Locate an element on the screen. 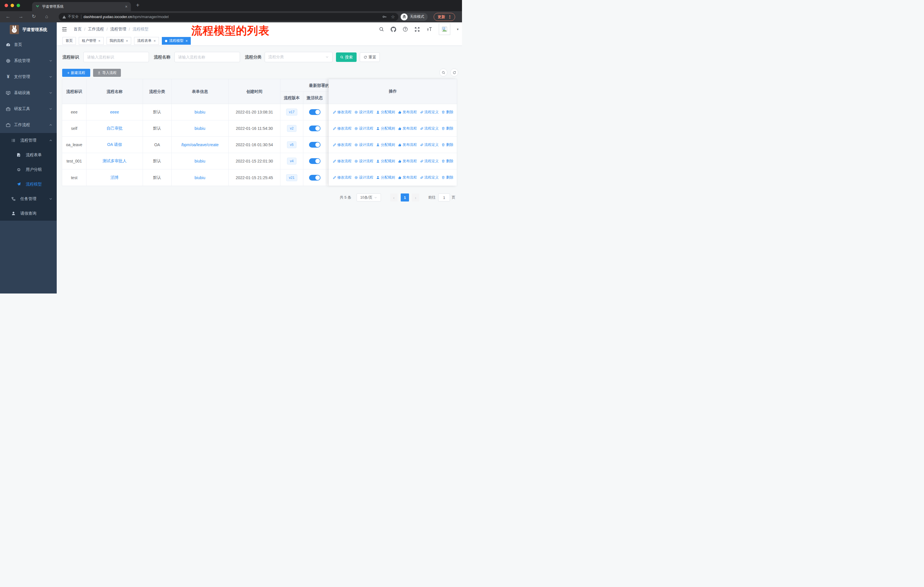 The height and width of the screenshot is (587, 924). show-search-button is located at coordinates (444, 72).